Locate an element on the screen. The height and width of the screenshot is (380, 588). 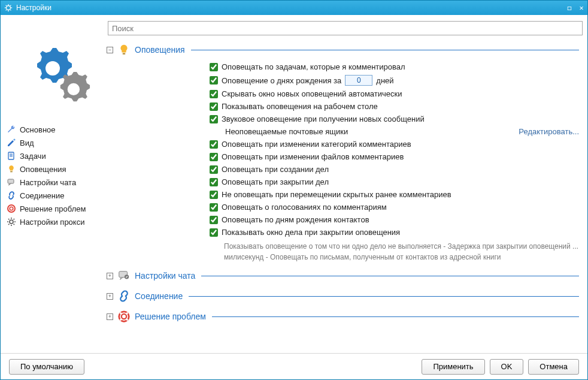
edit-mailboxes-link: Редактировать... is located at coordinates (548, 132).